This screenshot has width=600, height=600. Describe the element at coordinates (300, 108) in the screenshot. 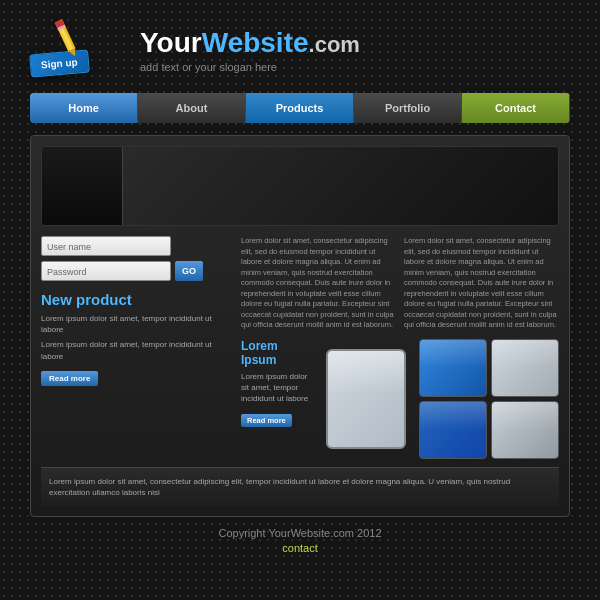

I see `nav-bar: Home About Products Portfolio Contact` at that location.